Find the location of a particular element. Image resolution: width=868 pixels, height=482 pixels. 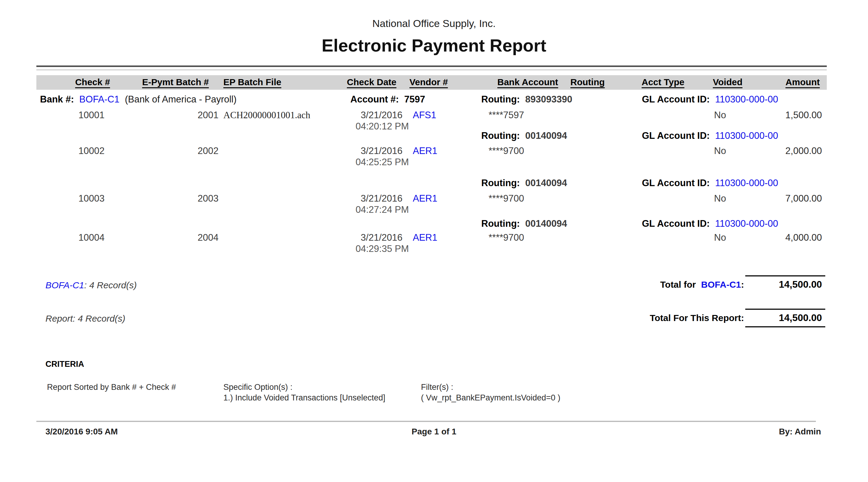

criteria-filter-item: ( Vw_rpt_BankEPayment.IsVoided=0 ) is located at coordinates (491, 398).